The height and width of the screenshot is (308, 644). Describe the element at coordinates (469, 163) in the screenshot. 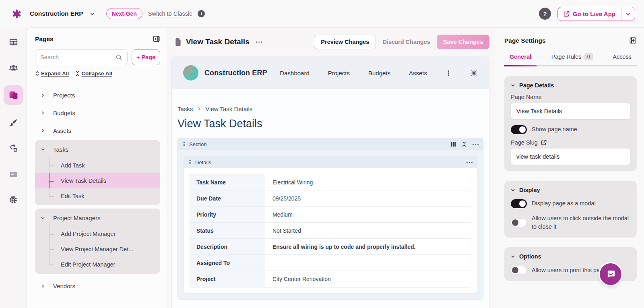

I see `details-options-menu-icon` at that location.